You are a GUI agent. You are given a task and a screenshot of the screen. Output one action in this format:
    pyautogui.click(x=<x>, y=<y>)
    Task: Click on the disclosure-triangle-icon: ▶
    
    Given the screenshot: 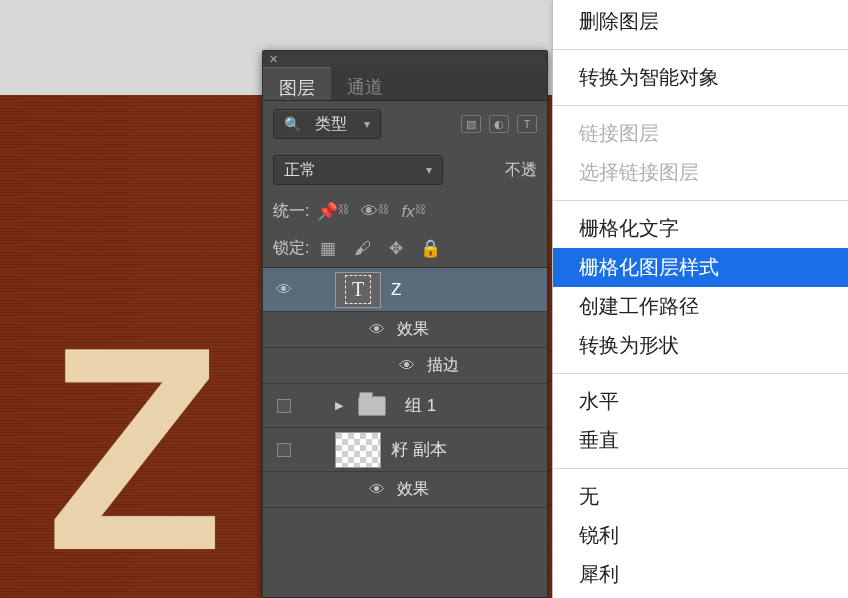 What is the action you would take?
    pyautogui.click(x=339, y=406)
    